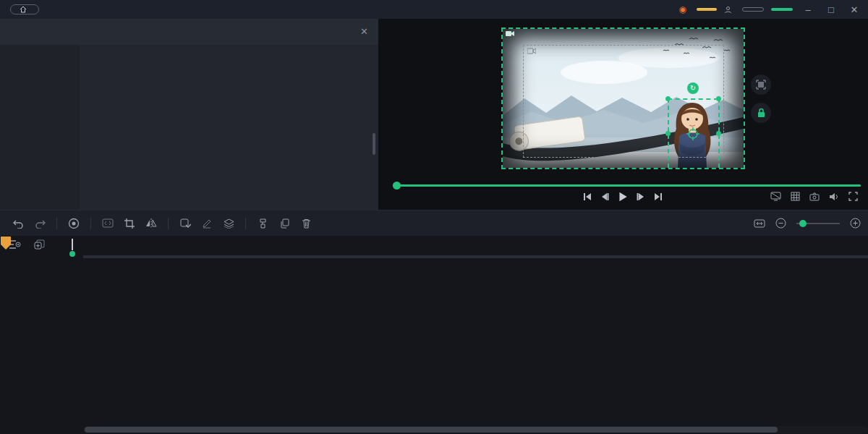 The width and height of the screenshot is (868, 434). I want to click on save-button, so click(753, 9).